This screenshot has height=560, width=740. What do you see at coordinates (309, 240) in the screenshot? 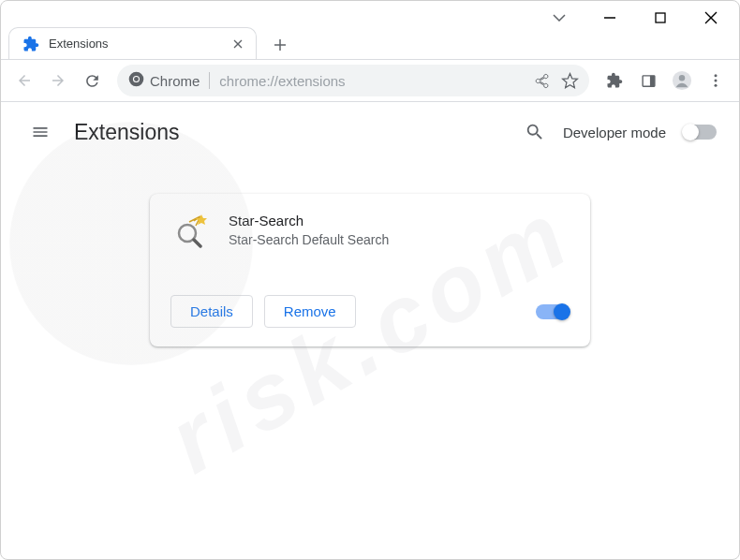
I see `extension-description: Star-Search Default Search` at bounding box center [309, 240].